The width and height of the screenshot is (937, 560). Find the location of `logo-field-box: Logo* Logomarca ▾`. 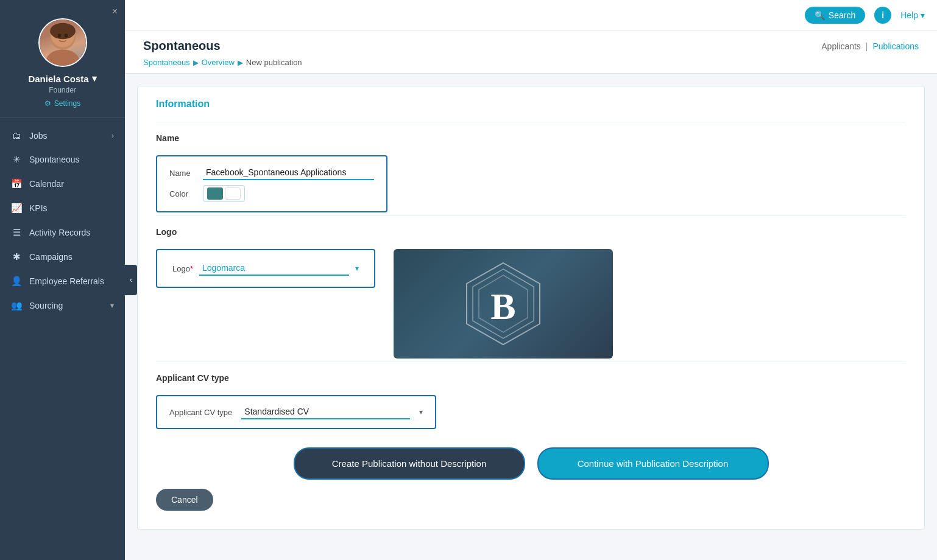

logo-field-box: Logo* Logomarca ▾ is located at coordinates (266, 268).